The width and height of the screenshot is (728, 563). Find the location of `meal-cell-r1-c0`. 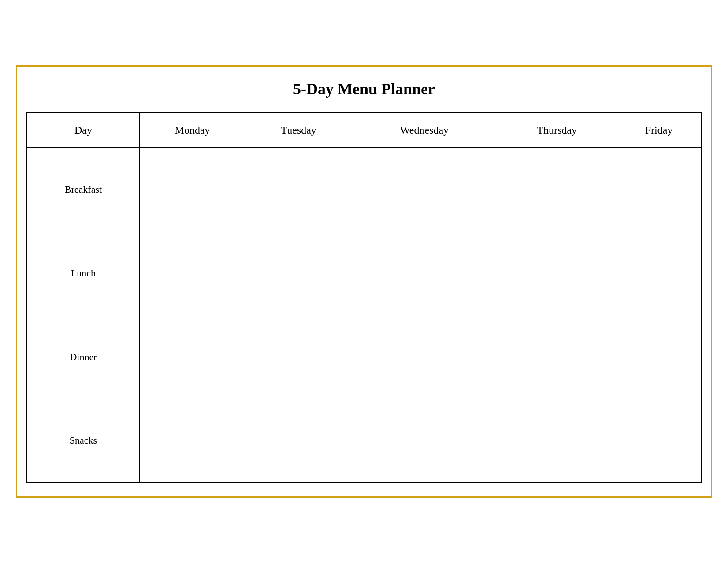

meal-cell-r1-c0 is located at coordinates (192, 273).